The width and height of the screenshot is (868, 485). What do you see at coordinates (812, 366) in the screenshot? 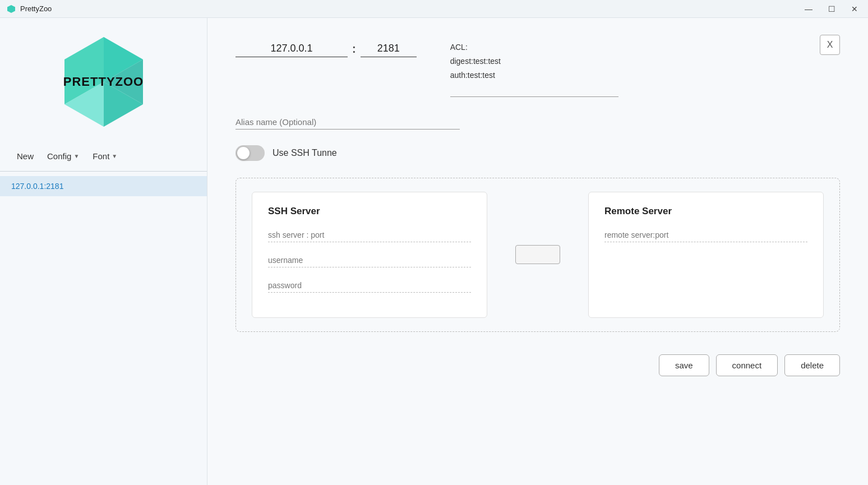
I see `delete-button: delete` at bounding box center [812, 366].